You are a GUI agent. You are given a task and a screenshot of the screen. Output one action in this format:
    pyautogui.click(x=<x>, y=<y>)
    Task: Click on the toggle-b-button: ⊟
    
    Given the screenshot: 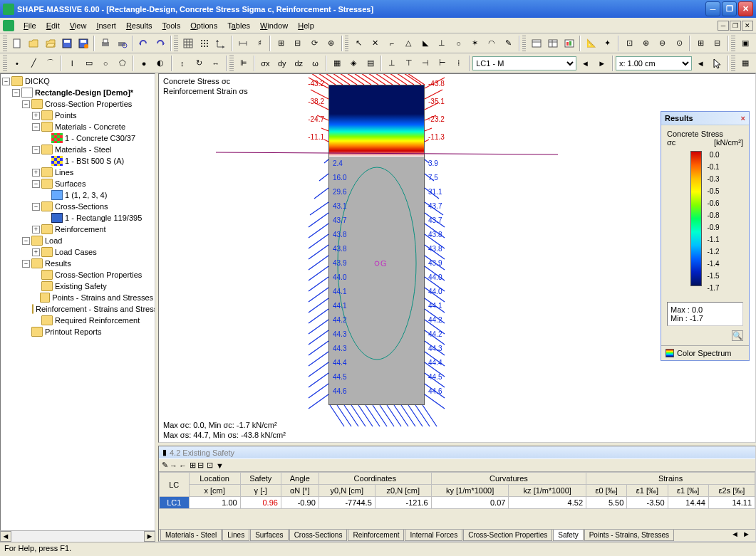 What is the action you would take?
    pyautogui.click(x=298, y=43)
    